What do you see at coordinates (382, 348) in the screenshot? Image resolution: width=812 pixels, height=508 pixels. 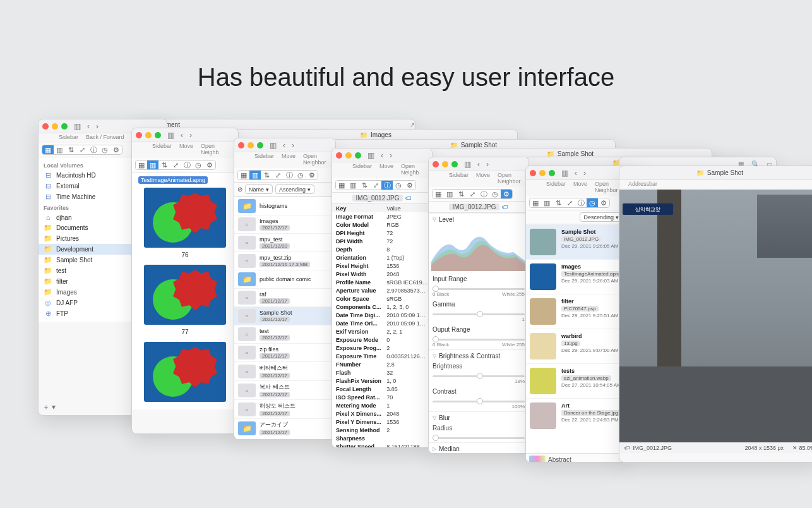 I see `metadata-row: Exposure Prog...2` at bounding box center [382, 348].